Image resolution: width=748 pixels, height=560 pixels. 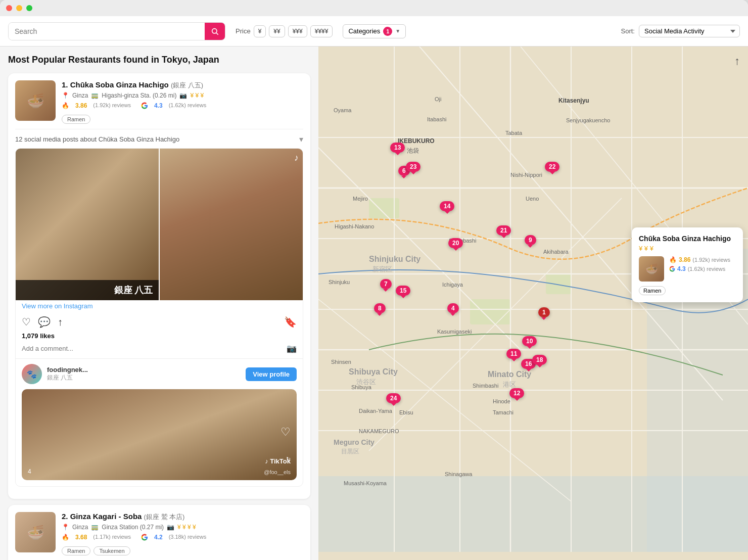 I want to click on user-avatar-1: 🐾, so click(x=32, y=374).